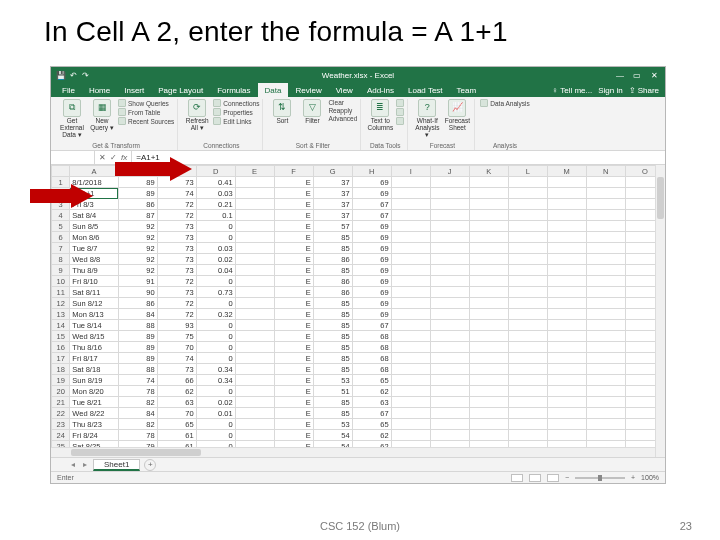  Describe the element at coordinates (342, 118) in the screenshot. I see `advanced-filter-button: Advanced` at that location.